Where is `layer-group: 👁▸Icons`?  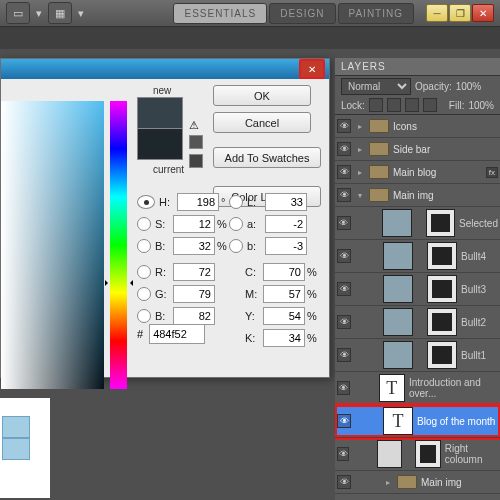
layer-group: 👁▸Icons is located at coordinates (418, 126).